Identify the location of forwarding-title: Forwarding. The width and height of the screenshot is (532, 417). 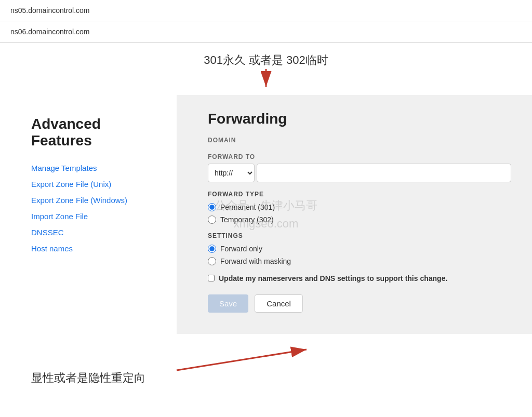
(360, 119).